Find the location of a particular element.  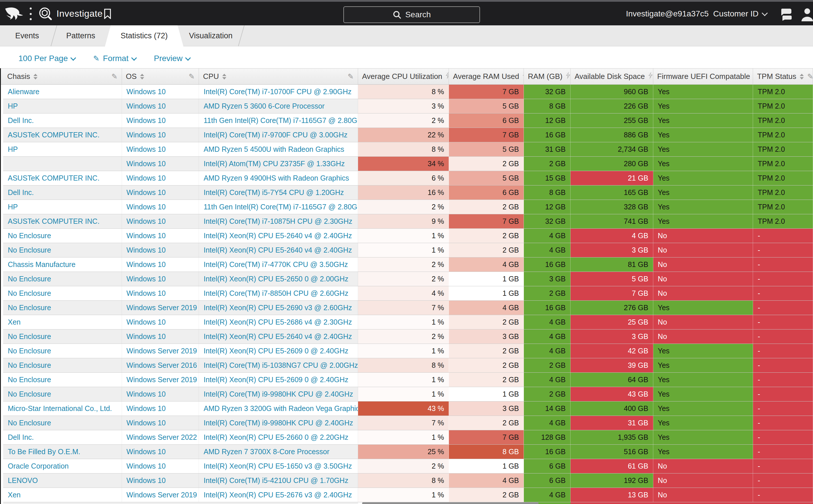

cpu-link: Intel(R) Xeon(R) CPU E5-2609 0 @ 2.40GHz is located at coordinates (278, 351).